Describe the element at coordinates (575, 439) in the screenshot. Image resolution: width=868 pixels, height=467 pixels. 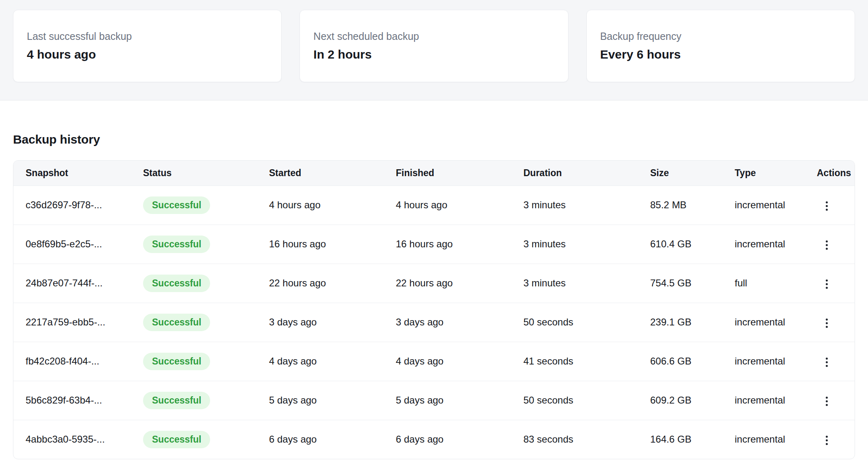
I see `duration-cell: 83 seconds` at that location.